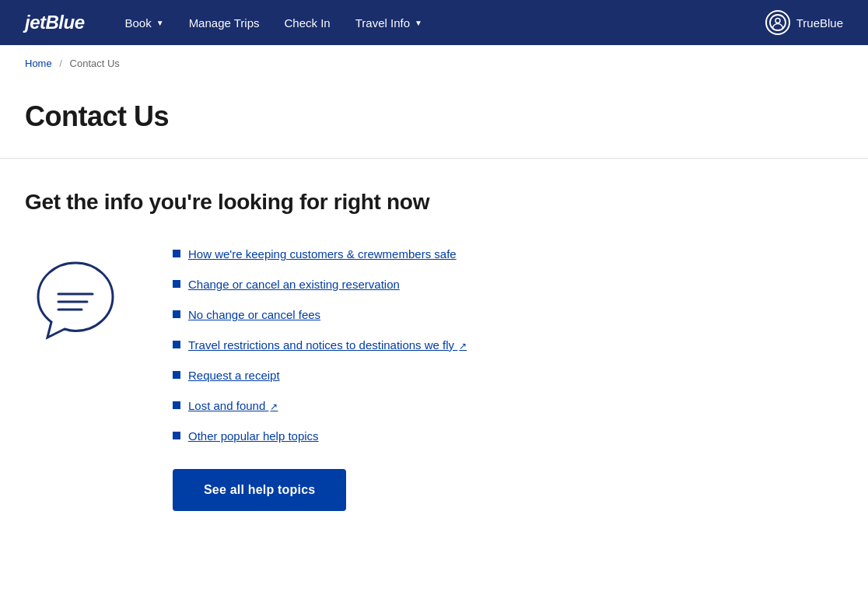  Describe the element at coordinates (75, 300) in the screenshot. I see `chat-bubble-icon` at that location.